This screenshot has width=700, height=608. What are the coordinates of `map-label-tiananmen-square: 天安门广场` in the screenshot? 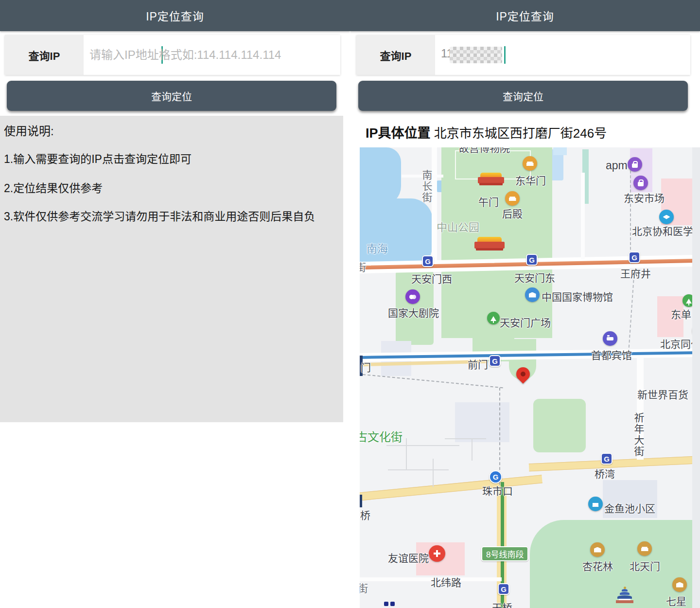 It's located at (525, 322).